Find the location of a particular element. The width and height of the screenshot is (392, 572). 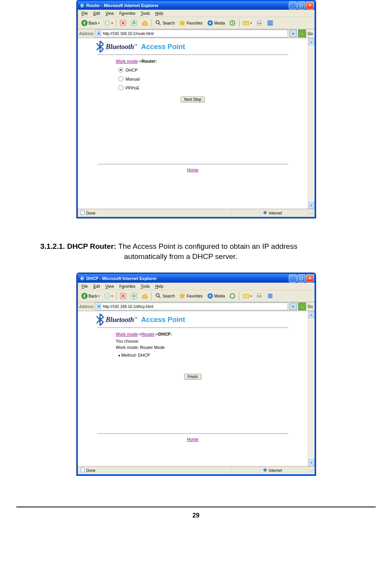

edit-icon is located at coordinates (270, 296).